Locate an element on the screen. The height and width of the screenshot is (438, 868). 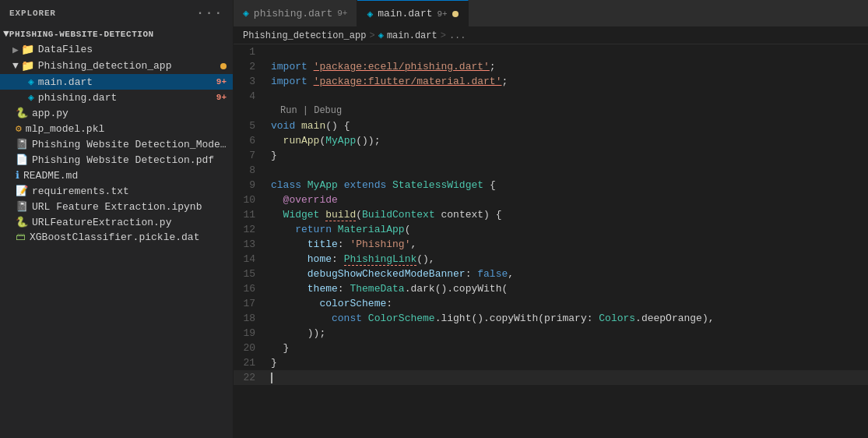
line-content-3: import 'package:flutter/material.dart'; is located at coordinates (568, 81).